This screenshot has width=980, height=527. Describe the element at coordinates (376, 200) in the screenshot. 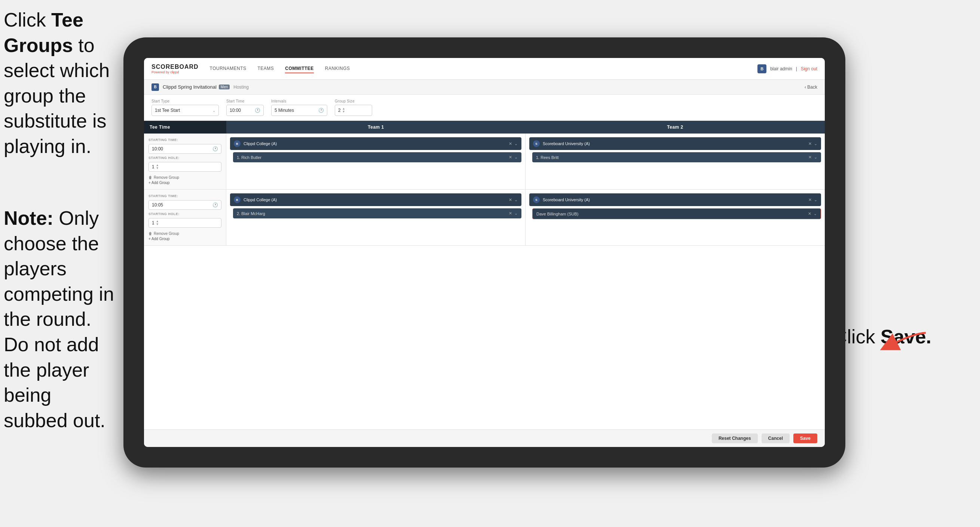

I see `group-2-team1-name: Clippd College (A)` at that location.